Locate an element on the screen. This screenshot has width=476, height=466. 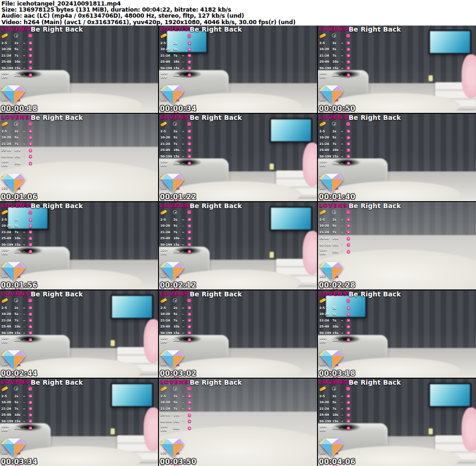
status-text: Be Right Back is located at coordinates (57, 294).